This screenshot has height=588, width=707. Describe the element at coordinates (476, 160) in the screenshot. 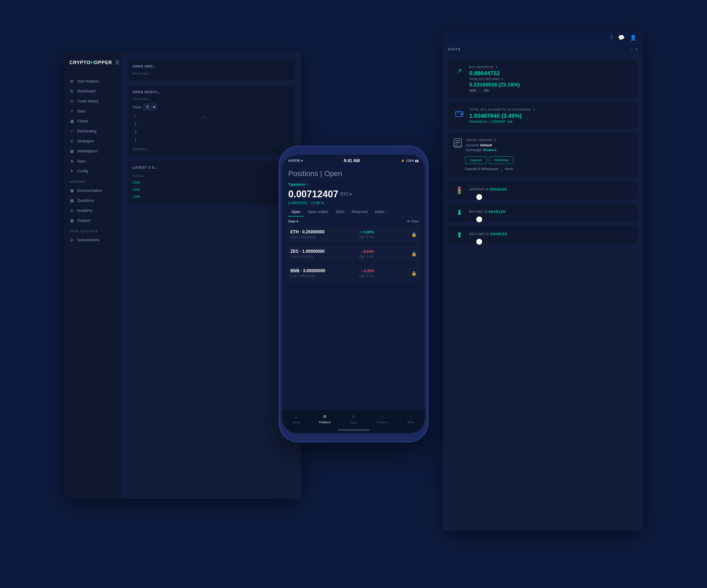

I see `deposit-button: Deposit` at that location.